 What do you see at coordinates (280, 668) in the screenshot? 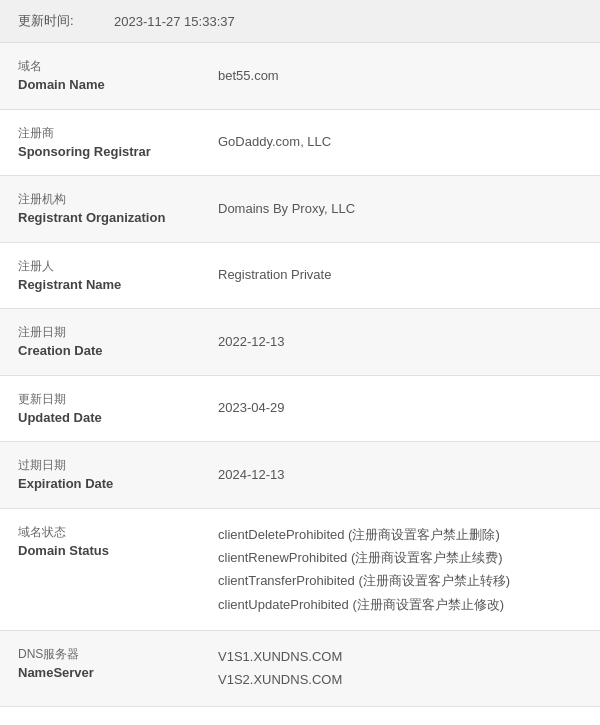
I see `field-value-text: V1S1.XUNDNS.COMV1S2.XUNDNS.COM` at bounding box center [280, 668].